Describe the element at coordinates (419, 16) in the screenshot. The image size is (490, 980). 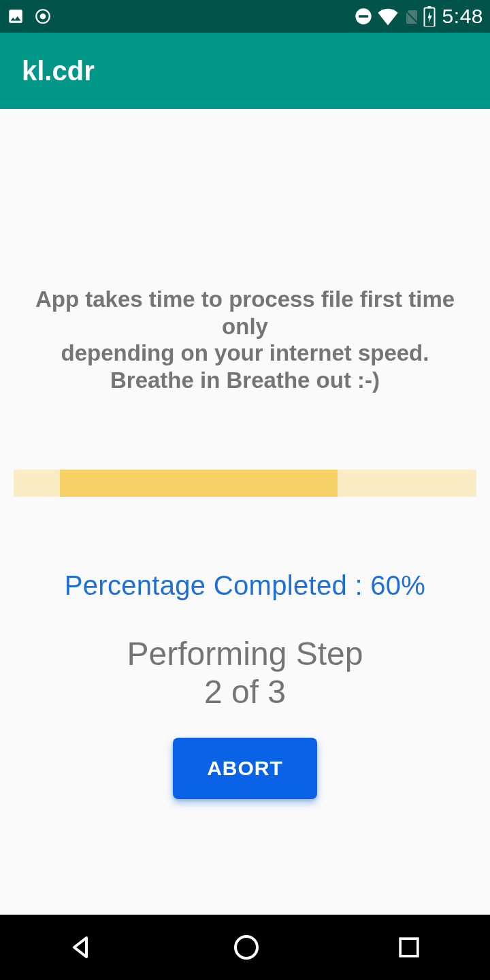
I see `status-right: 5:48` at that location.